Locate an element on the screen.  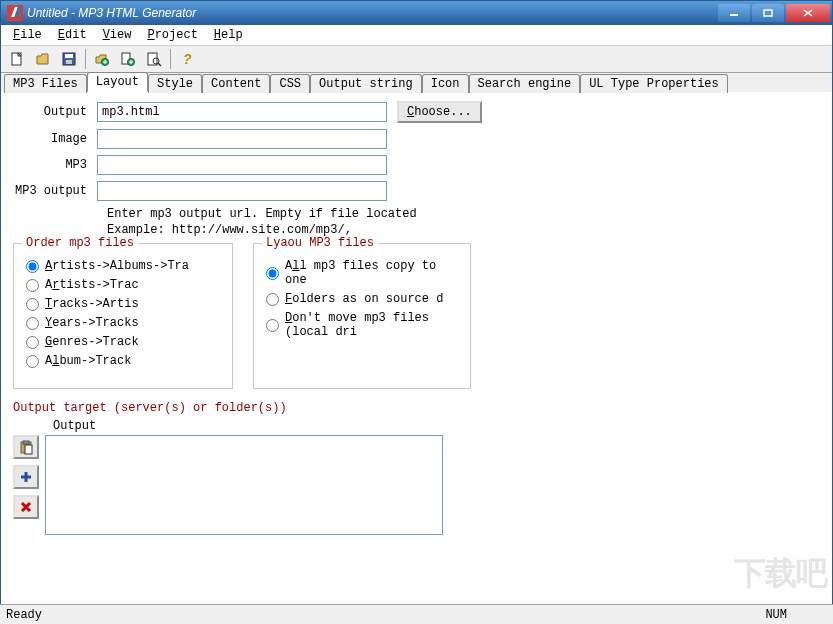
tab-ultype: UL Type Properties is located at coordinates (654, 84).